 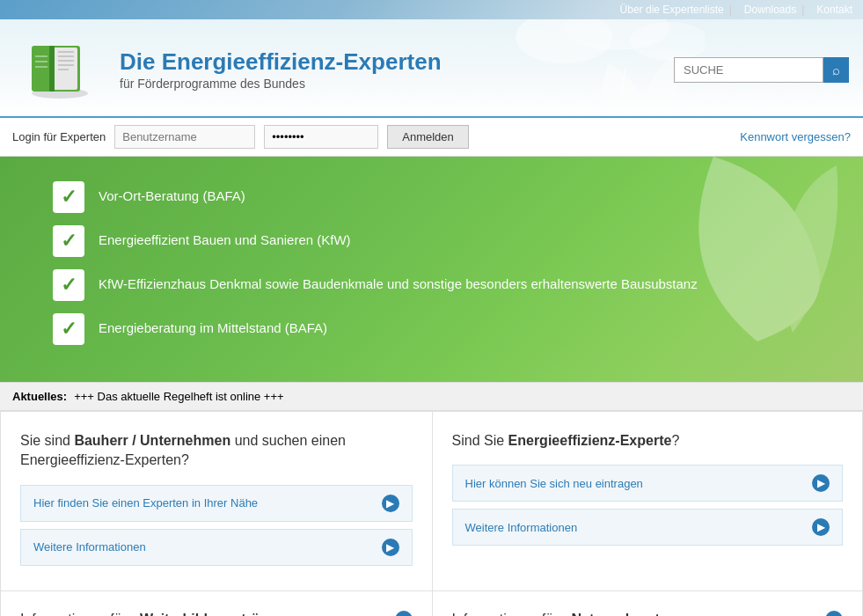 I want to click on username-input, so click(x=185, y=137).